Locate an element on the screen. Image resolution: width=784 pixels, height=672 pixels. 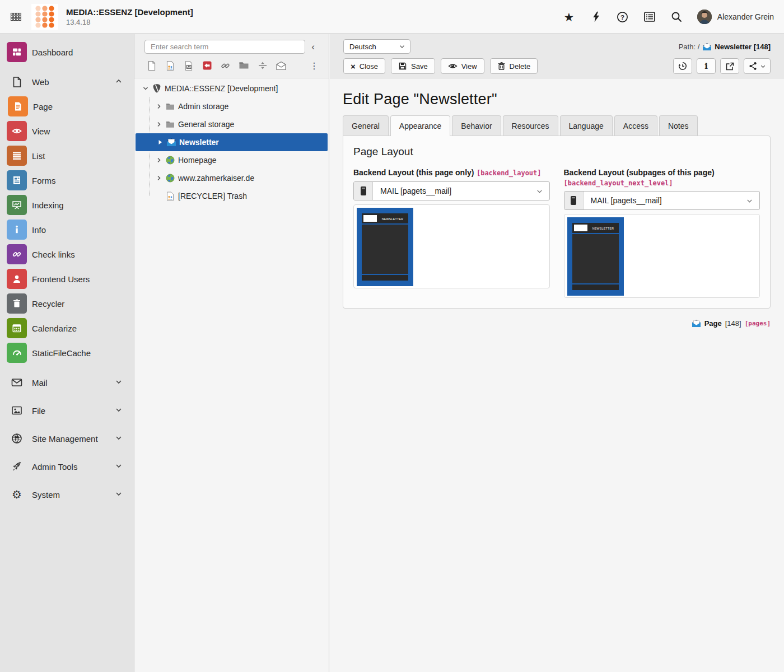
user-menu: Alexander Grein is located at coordinates (736, 17).